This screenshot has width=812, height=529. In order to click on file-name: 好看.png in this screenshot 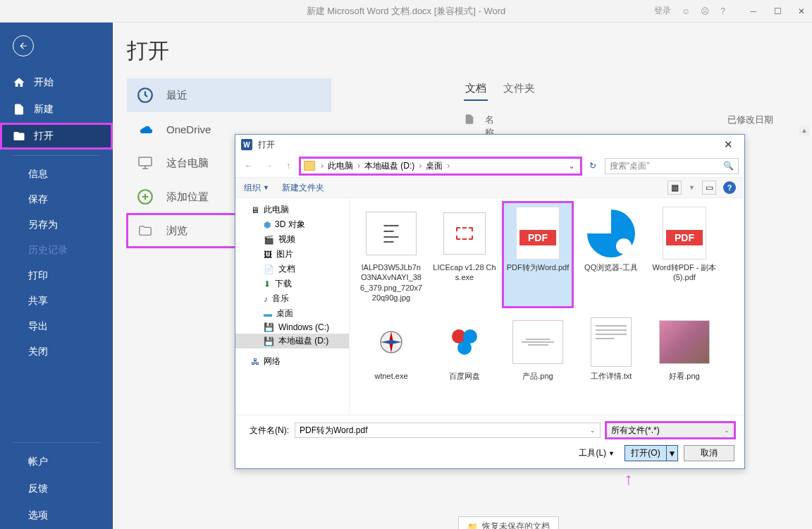, I will do `click(684, 376)`.